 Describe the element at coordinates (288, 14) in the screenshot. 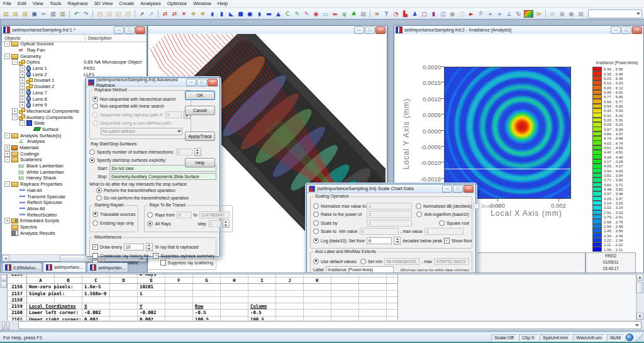

I see `curve-icon: C` at that location.